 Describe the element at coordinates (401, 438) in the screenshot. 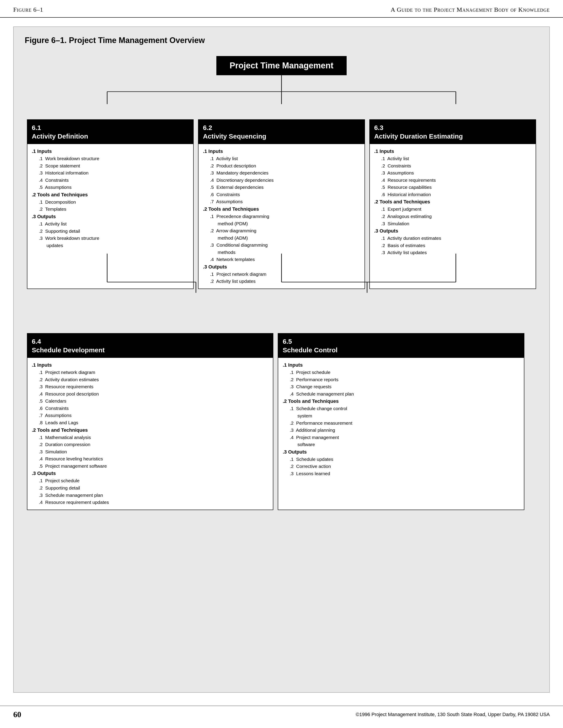

I see `s65-tool-4: .4 Project management` at that location.